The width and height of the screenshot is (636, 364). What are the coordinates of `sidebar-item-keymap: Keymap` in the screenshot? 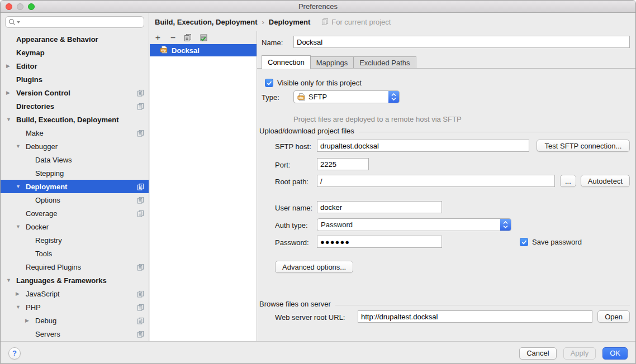 It's located at (75, 52).